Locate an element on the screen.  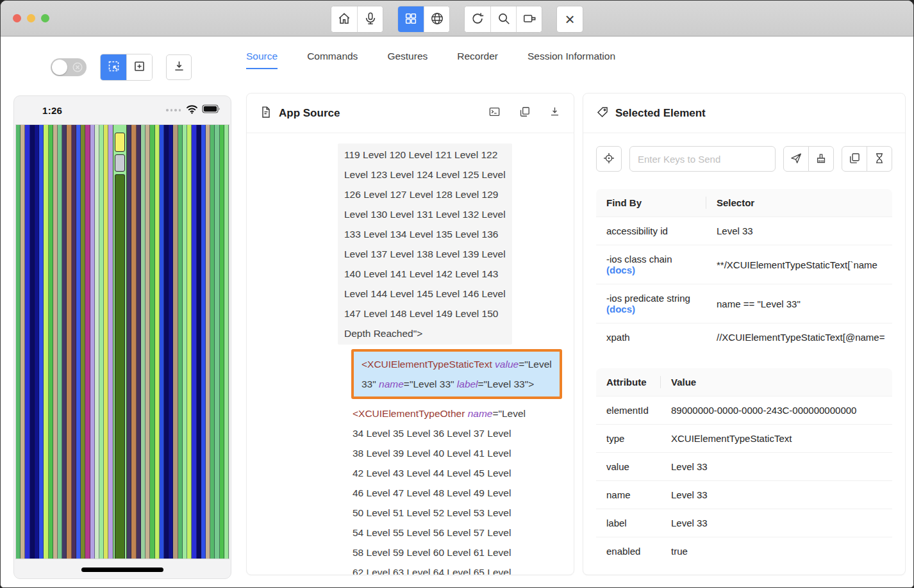
home-icon is located at coordinates (344, 19).